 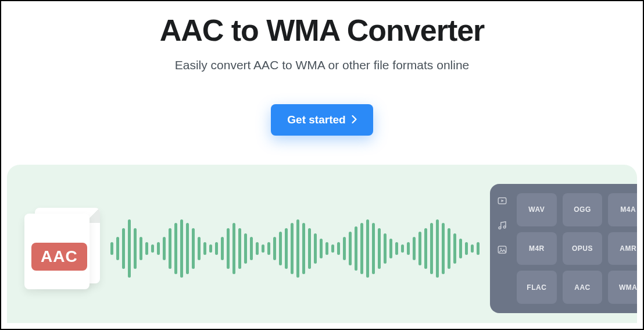 What do you see at coordinates (322, 120) in the screenshot?
I see `get-started-button: Get started` at bounding box center [322, 120].